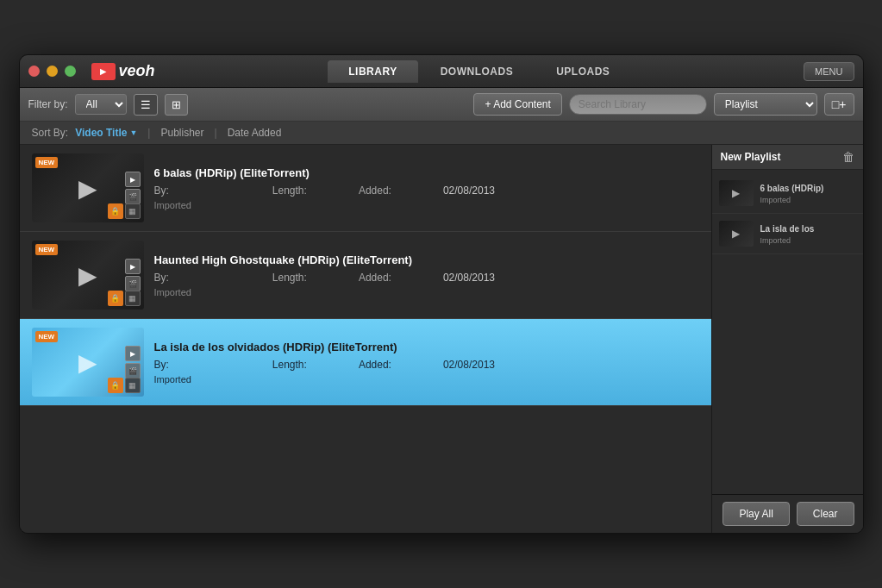  What do you see at coordinates (809, 200) in the screenshot?
I see `playlist-item-sub-1: Imported` at bounding box center [809, 200].